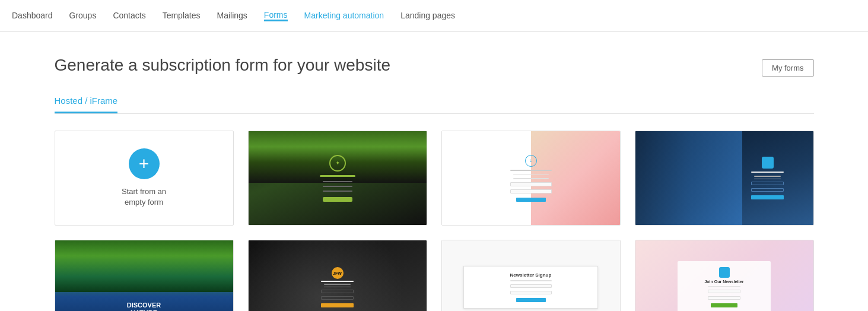  I want to click on template-card-dark-blue, so click(724, 178).